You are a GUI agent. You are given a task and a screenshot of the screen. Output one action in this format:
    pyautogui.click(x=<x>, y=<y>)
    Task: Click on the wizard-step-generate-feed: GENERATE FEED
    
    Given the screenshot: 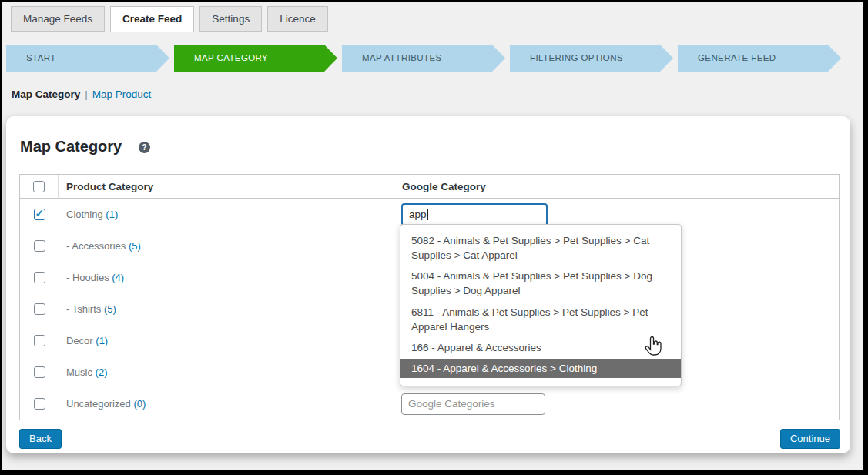 What is the action you would take?
    pyautogui.click(x=759, y=59)
    